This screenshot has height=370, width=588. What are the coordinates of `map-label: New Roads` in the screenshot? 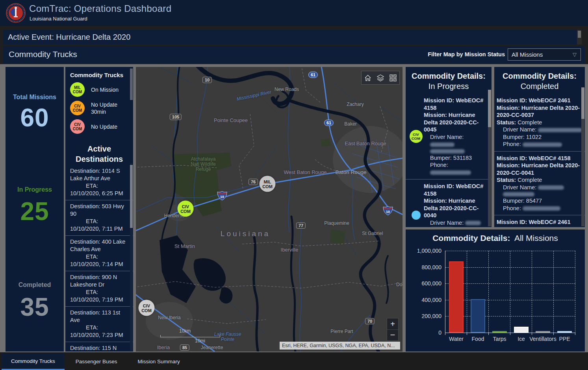 It's located at (287, 90).